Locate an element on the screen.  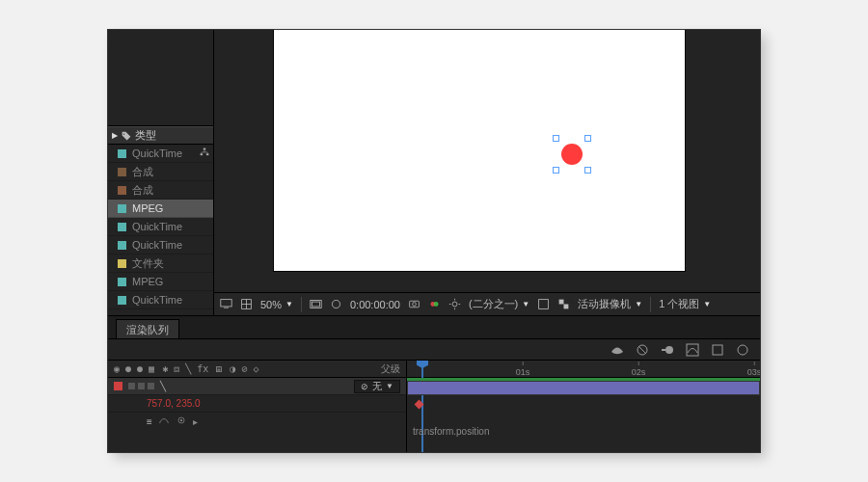
timeline-tab-strip: 渲染队列 is located at coordinates (434, 328).